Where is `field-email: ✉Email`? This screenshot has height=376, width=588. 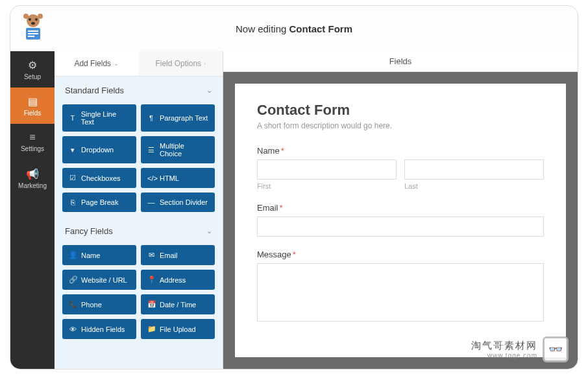
field-email: ✉Email is located at coordinates (178, 255).